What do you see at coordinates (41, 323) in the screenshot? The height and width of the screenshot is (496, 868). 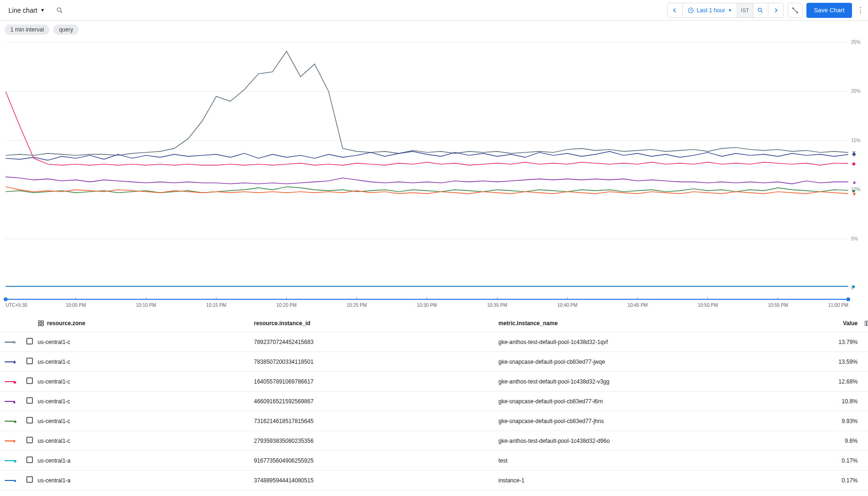 I see `group-icon` at bounding box center [41, 323].